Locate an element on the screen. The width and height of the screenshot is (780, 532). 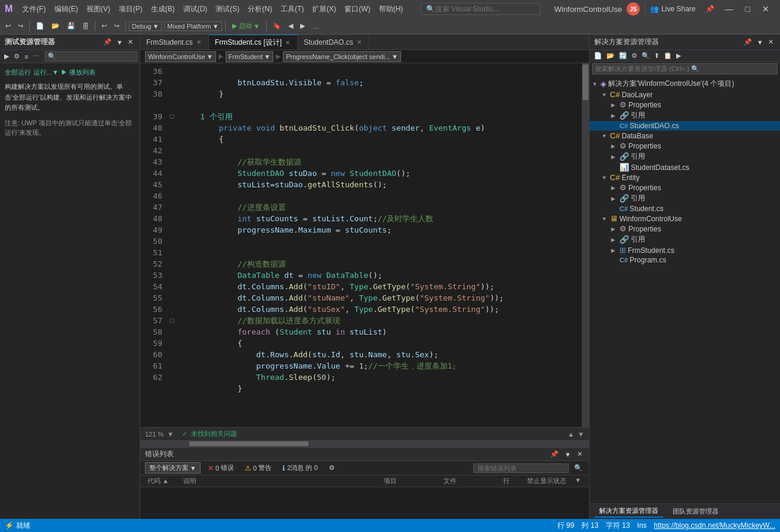
expand-winform-ref: ▶ is located at coordinates (615, 240).